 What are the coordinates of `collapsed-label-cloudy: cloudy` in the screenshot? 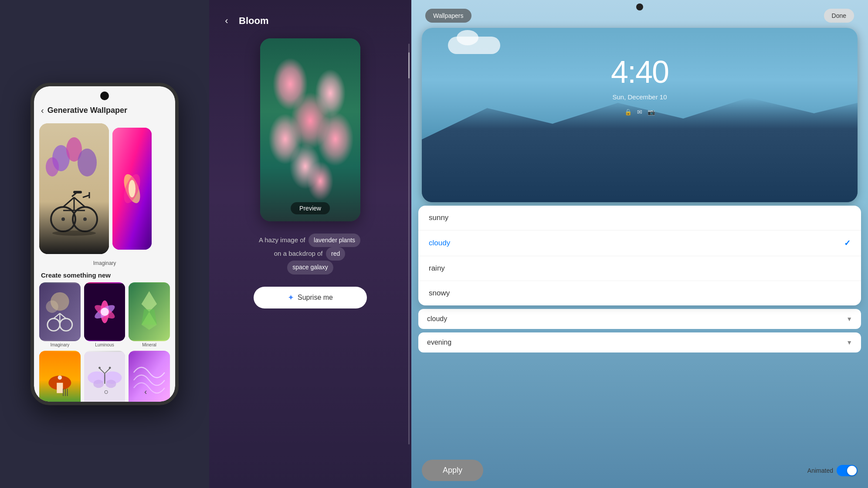 It's located at (437, 319).